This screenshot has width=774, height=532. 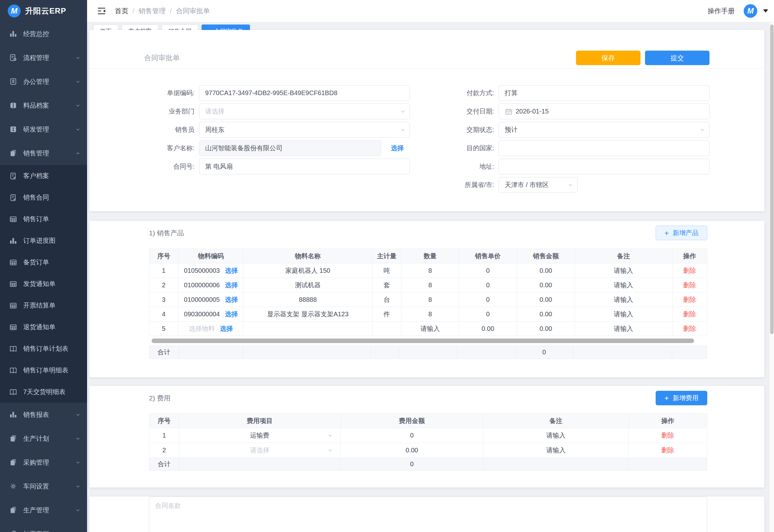 What do you see at coordinates (260, 451) in the screenshot?
I see `fee-item-select: 请选择` at bounding box center [260, 451].